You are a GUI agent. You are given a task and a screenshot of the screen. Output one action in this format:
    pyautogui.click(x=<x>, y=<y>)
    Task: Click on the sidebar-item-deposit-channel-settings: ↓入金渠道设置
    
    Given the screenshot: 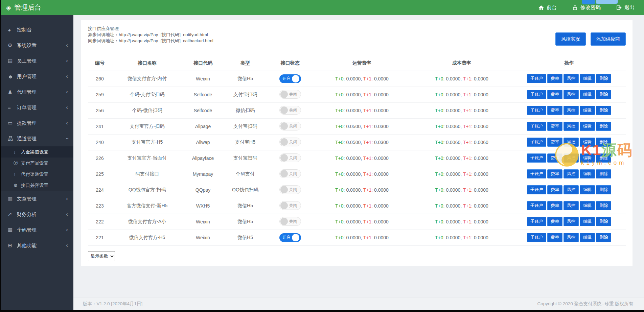 What is the action you would take?
    pyautogui.click(x=37, y=152)
    